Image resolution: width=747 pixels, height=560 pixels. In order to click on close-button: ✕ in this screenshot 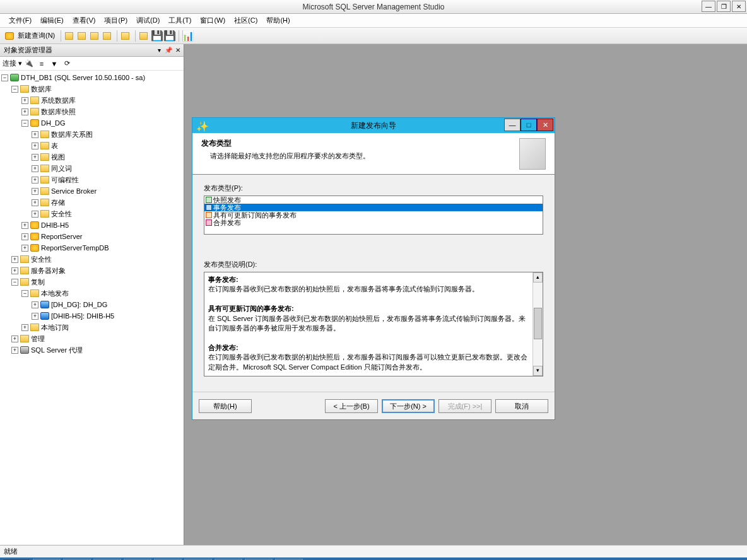, I will do `click(739, 6)`.